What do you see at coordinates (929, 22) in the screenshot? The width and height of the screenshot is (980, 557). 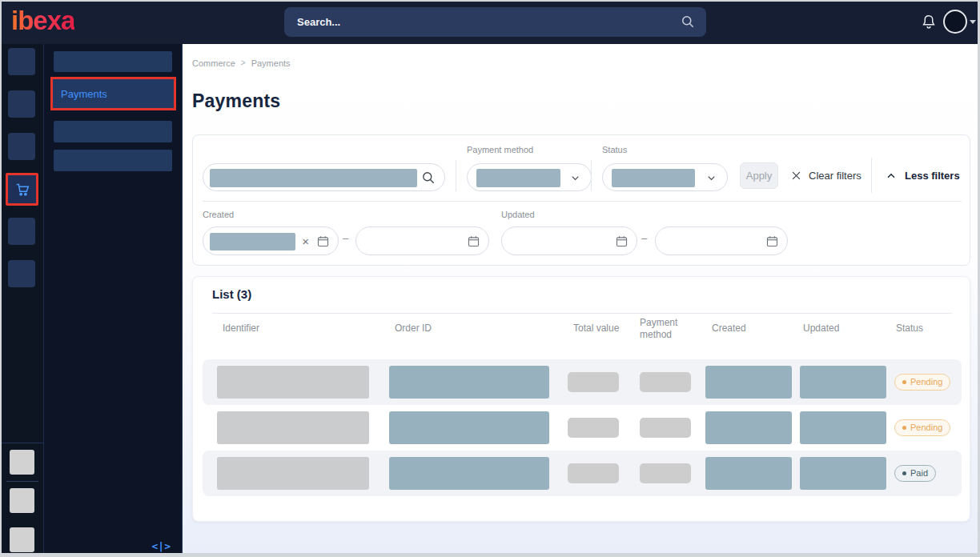 I see `notifications-bell-icon` at bounding box center [929, 22].